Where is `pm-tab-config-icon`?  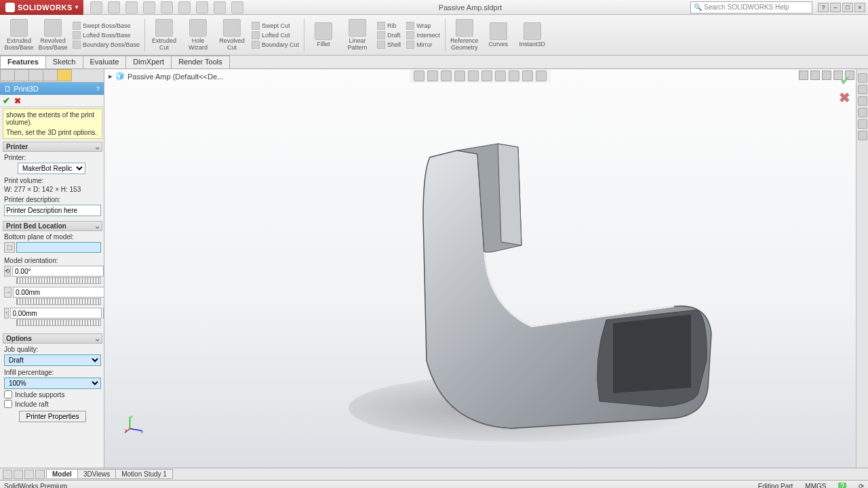
pm-tab-config-icon is located at coordinates (36, 75).